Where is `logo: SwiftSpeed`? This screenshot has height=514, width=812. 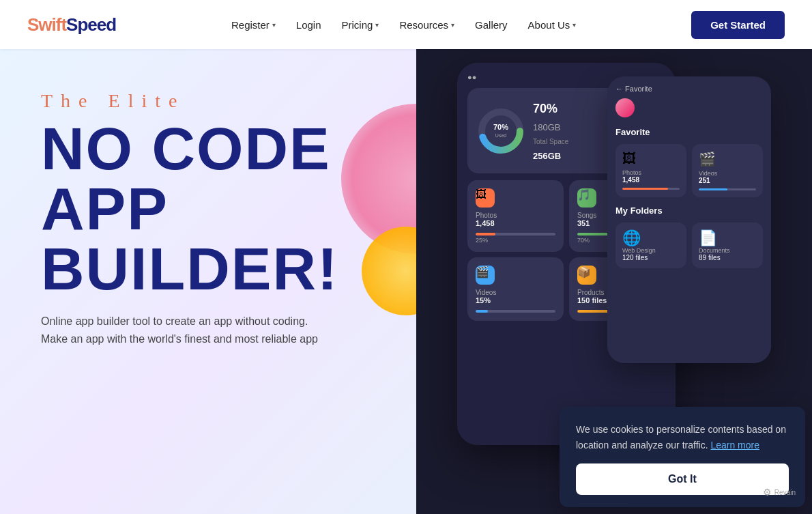
logo: SwiftSpeed is located at coordinates (72, 25).